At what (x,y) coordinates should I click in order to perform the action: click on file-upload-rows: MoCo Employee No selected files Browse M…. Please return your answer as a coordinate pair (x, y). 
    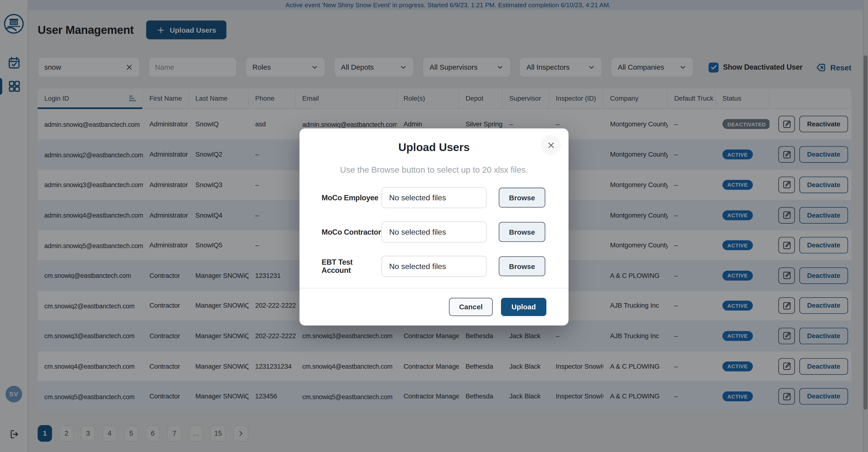
    Looking at the image, I should click on (434, 232).